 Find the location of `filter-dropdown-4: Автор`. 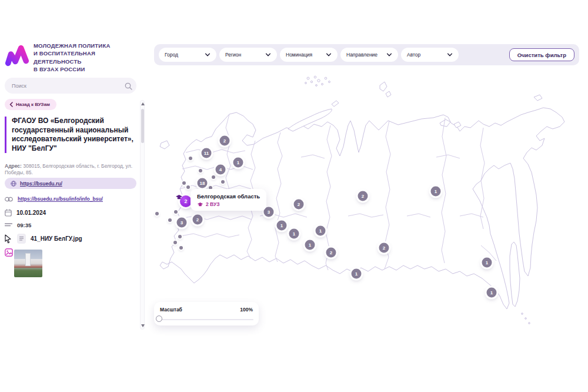

filter-dropdown-4: Автор is located at coordinates (430, 55).